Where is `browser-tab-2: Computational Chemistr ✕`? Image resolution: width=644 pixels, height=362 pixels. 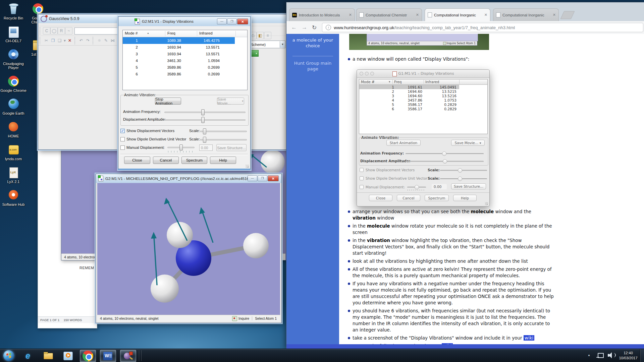
browser-tab-2: Computational Chemistr ✕ is located at coordinates (389, 15).